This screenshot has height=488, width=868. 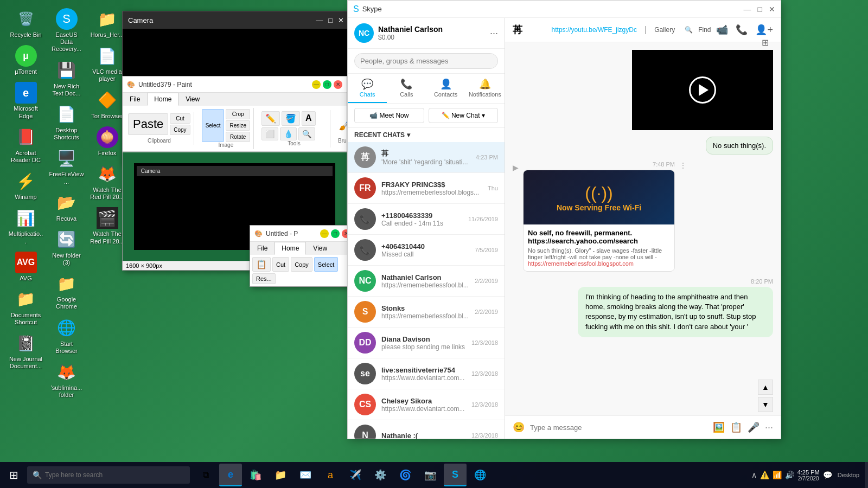 I want to click on taskbar-tripadvisor: ✈️, so click(x=355, y=475).